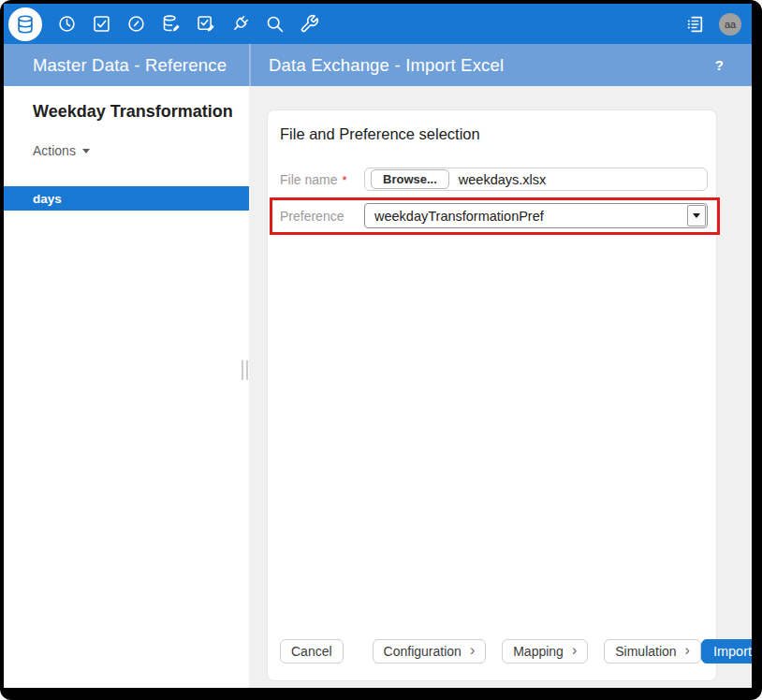 Image resolution: width=762 pixels, height=700 pixels. I want to click on form-list-icon, so click(695, 24).